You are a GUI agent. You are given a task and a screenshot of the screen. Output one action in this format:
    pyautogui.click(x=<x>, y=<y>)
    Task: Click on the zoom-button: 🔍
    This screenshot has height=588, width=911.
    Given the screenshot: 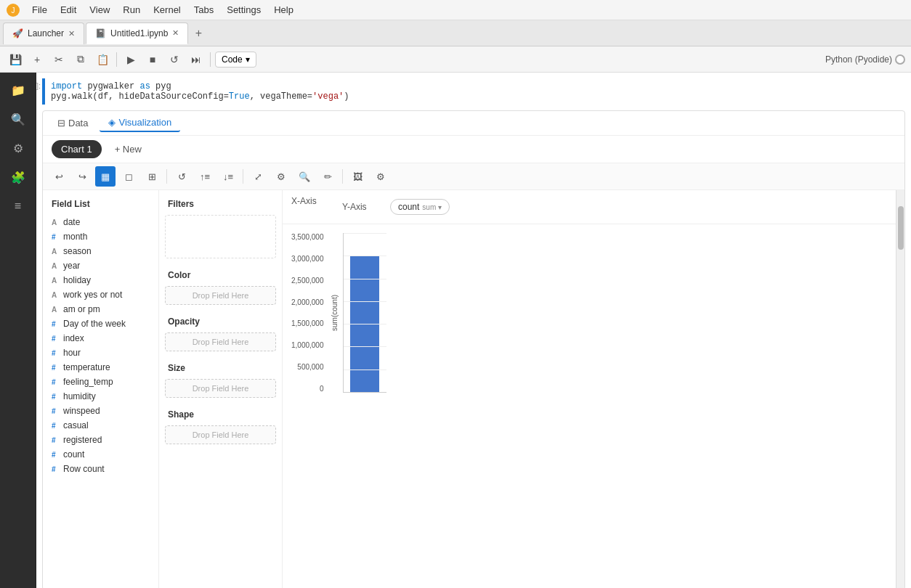 What is the action you would take?
    pyautogui.click(x=304, y=176)
    